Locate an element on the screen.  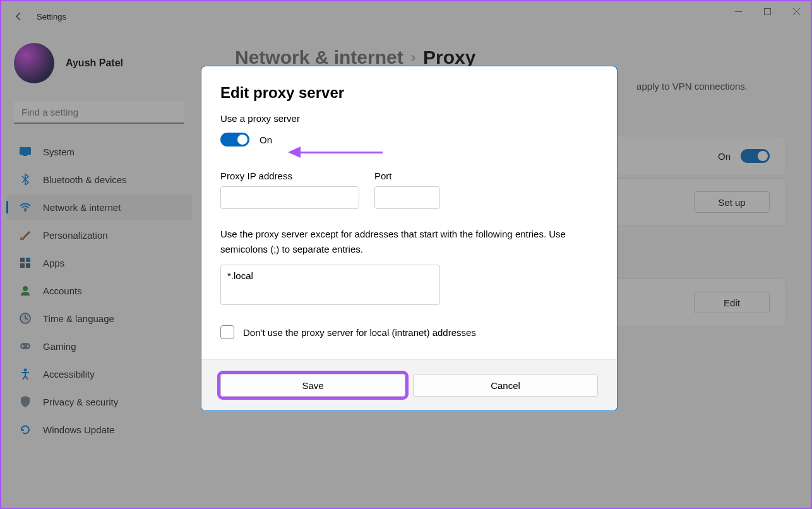
toggle-state-label: On is located at coordinates (266, 140).